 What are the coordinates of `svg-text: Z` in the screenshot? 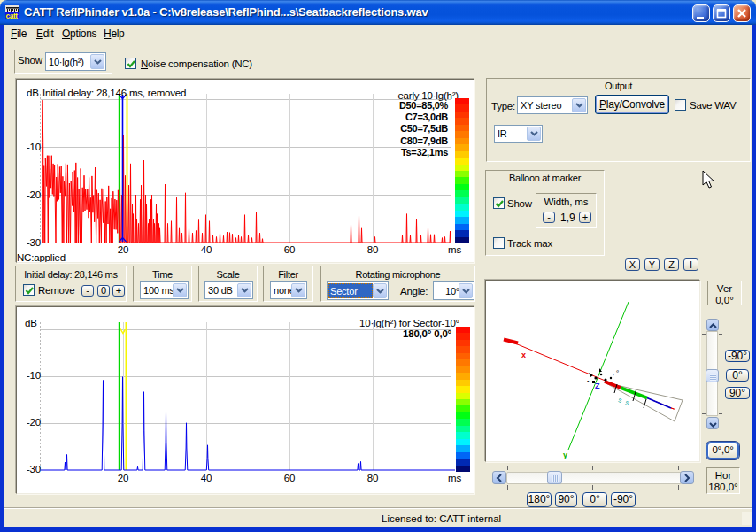 It's located at (598, 386).